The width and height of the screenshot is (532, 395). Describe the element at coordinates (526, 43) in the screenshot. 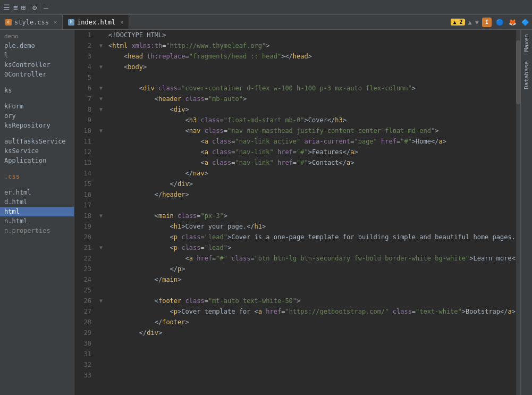

I see `maven-tab: Maven` at that location.